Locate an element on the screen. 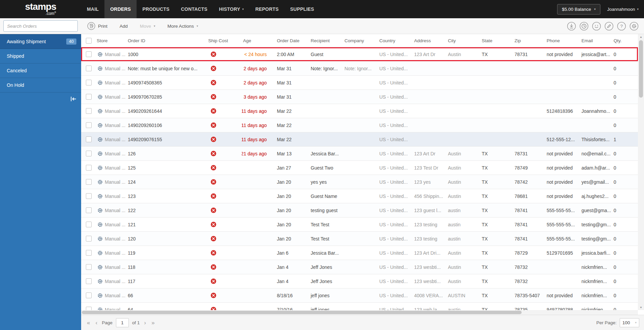 This screenshot has width=644, height=330. vertical-scrollbar-thumb is located at coordinates (641, 69).